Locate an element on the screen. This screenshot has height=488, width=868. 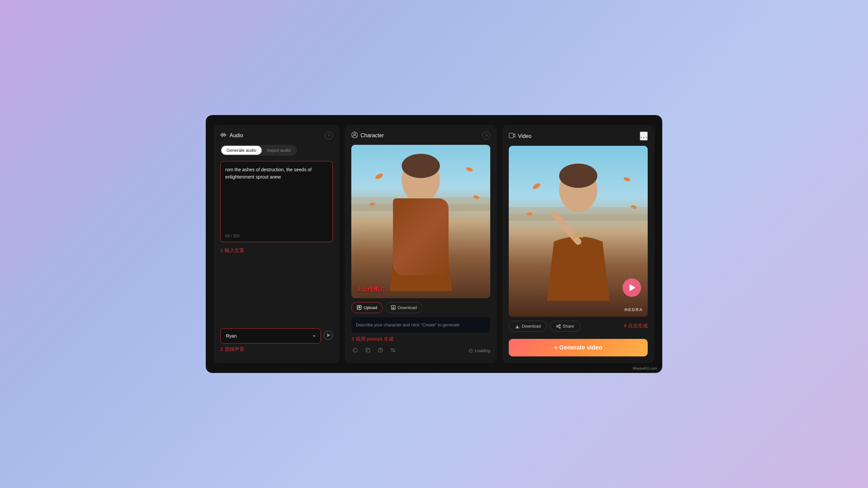
audio-title-group: Audio is located at coordinates (232, 135).